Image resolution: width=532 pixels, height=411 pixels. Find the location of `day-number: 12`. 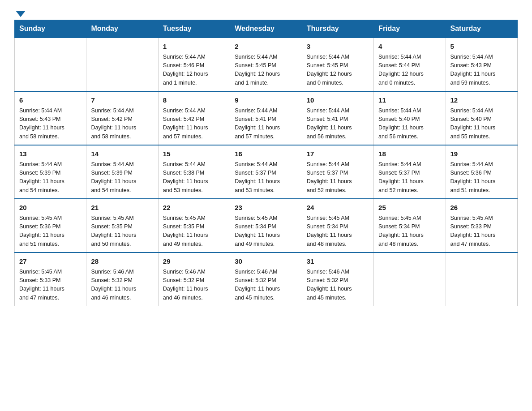

day-number: 12 is located at coordinates (482, 100).